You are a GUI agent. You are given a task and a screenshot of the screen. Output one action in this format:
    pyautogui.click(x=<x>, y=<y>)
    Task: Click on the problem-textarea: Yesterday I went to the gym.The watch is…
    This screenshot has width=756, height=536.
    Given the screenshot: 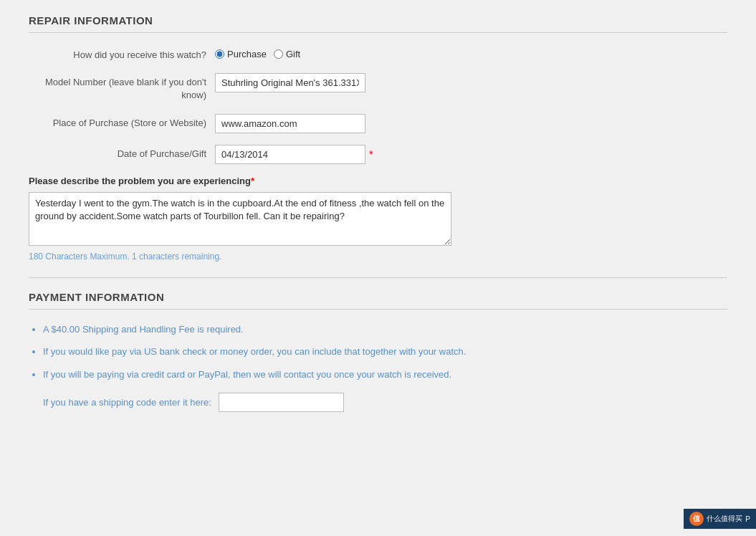 What is the action you would take?
    pyautogui.click(x=240, y=219)
    